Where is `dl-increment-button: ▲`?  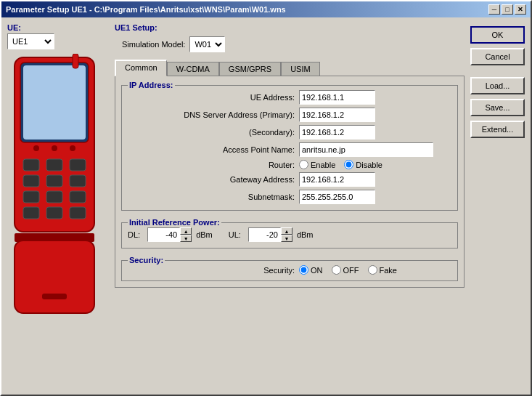
dl-increment-button: ▲ is located at coordinates (186, 231).